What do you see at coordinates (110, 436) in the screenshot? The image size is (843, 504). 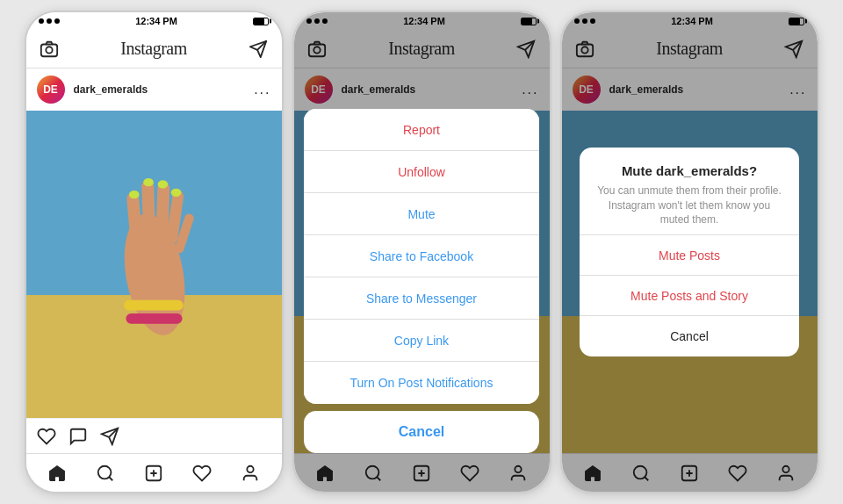 I see `share-icon` at bounding box center [110, 436].